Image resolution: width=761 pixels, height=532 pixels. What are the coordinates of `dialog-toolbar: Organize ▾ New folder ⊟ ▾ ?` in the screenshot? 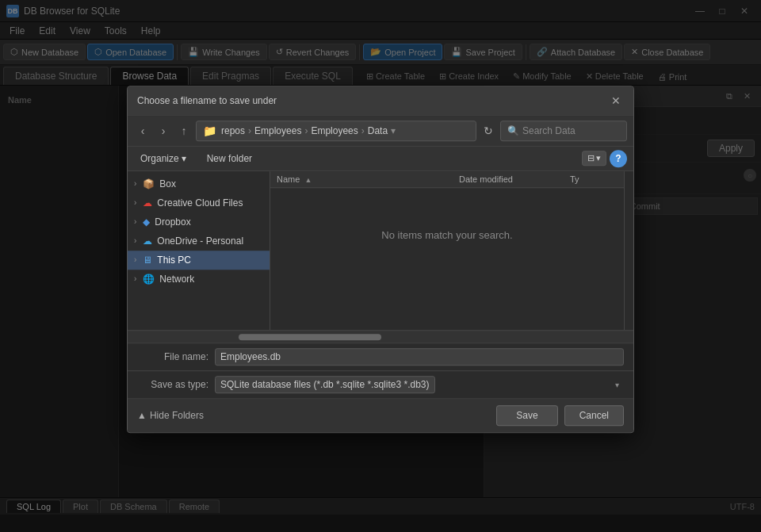 It's located at (380, 159).